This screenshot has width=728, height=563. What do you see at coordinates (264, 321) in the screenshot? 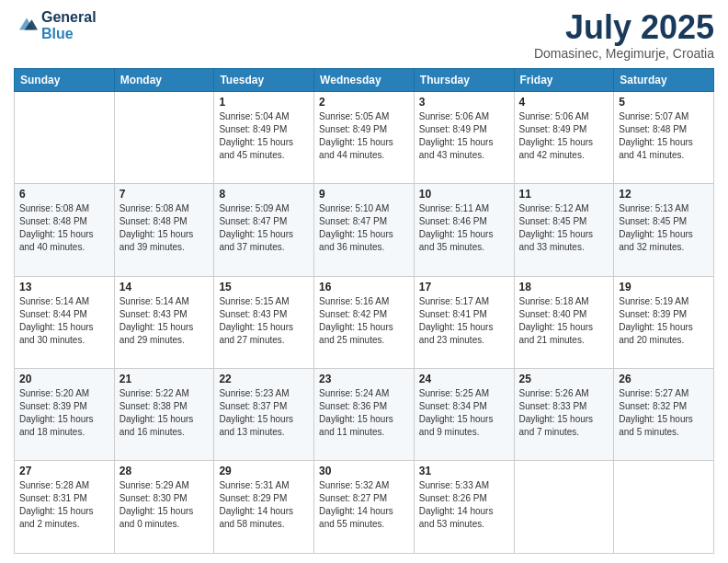
I see `day-info: Sunrise: 5:15 AM Sunset: 8:43 PM Dayligh…` at bounding box center [264, 321].